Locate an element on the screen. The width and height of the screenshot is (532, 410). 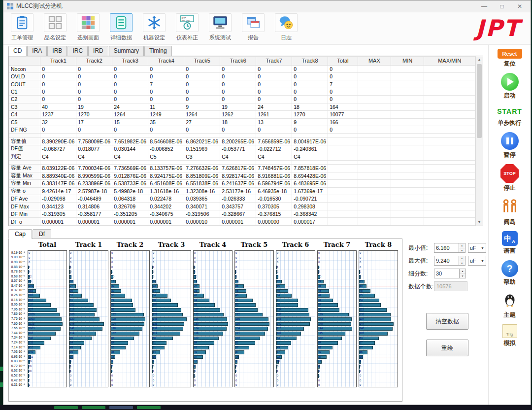
table-cell: 166 is located at coordinates (343, 122).